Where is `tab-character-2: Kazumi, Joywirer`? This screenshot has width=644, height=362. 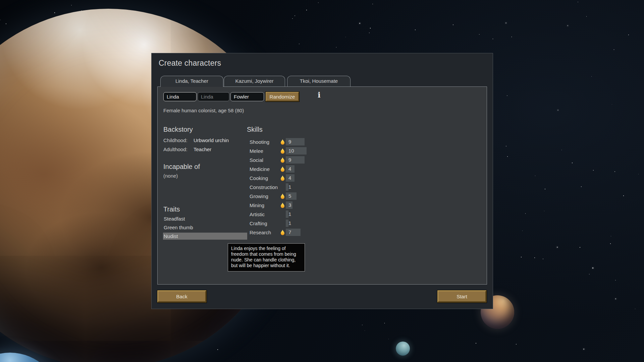
tab-character-2: Kazumi, Joywirer is located at coordinates (254, 81).